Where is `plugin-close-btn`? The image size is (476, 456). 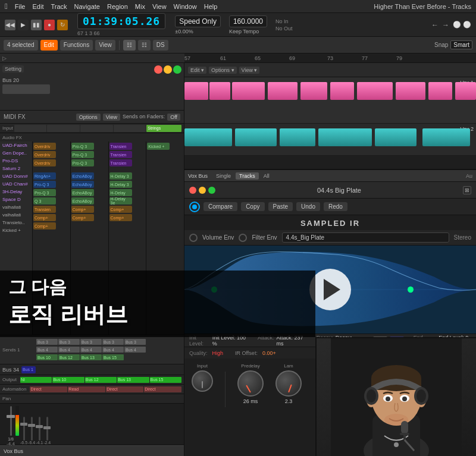
plugin-close-btn is located at coordinates (193, 190).